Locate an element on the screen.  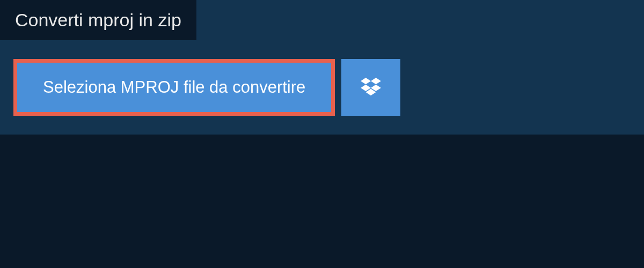
select-file-button: Seleziona MPROJ file da convertire is located at coordinates (174, 87).